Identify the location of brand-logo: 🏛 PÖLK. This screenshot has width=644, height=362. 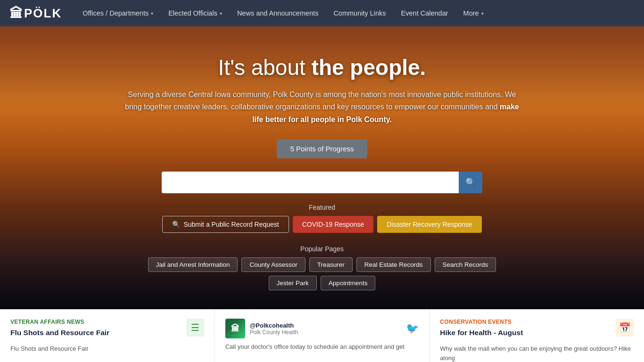
(36, 13).